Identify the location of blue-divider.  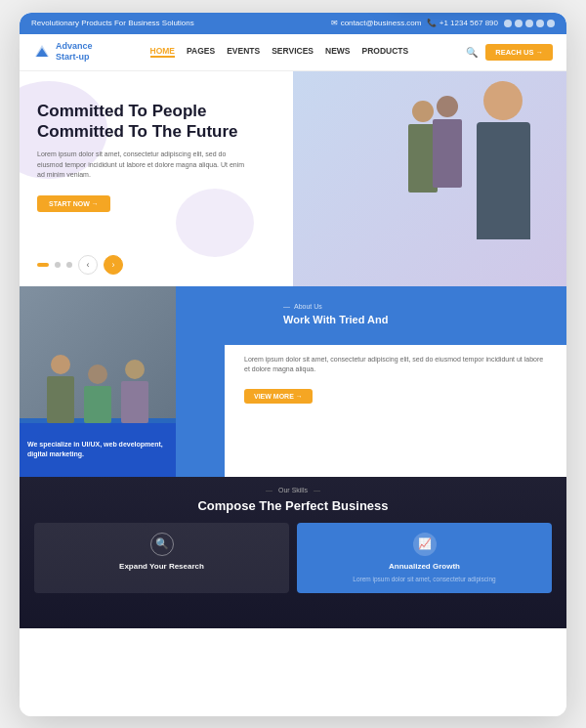
(200, 381).